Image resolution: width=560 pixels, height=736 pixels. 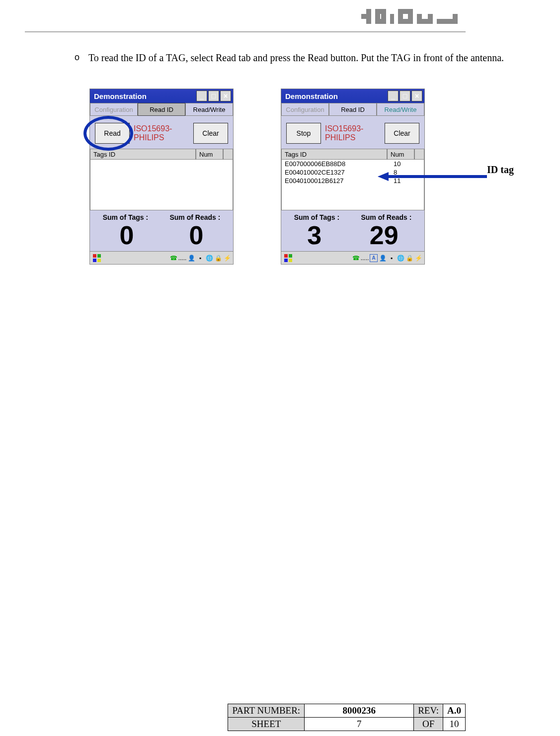 What do you see at coordinates (339, 164) in the screenshot?
I see `cell-id: E007000006EB88D8` at bounding box center [339, 164].